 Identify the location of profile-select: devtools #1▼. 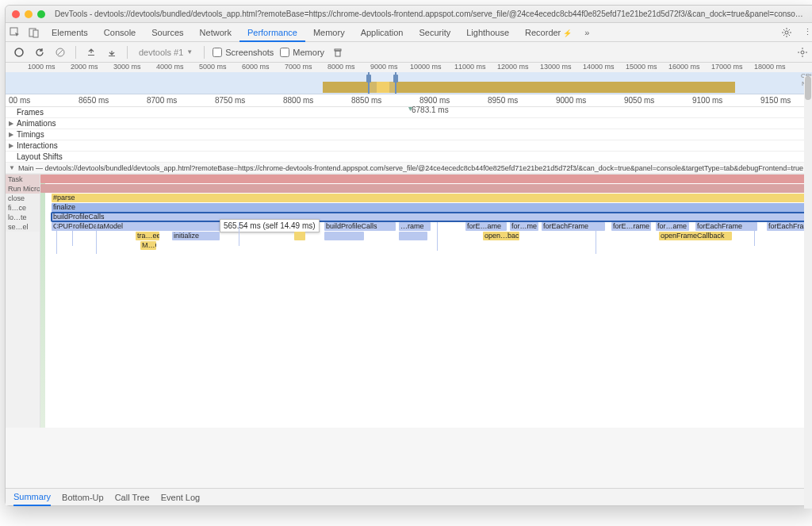
(166, 52).